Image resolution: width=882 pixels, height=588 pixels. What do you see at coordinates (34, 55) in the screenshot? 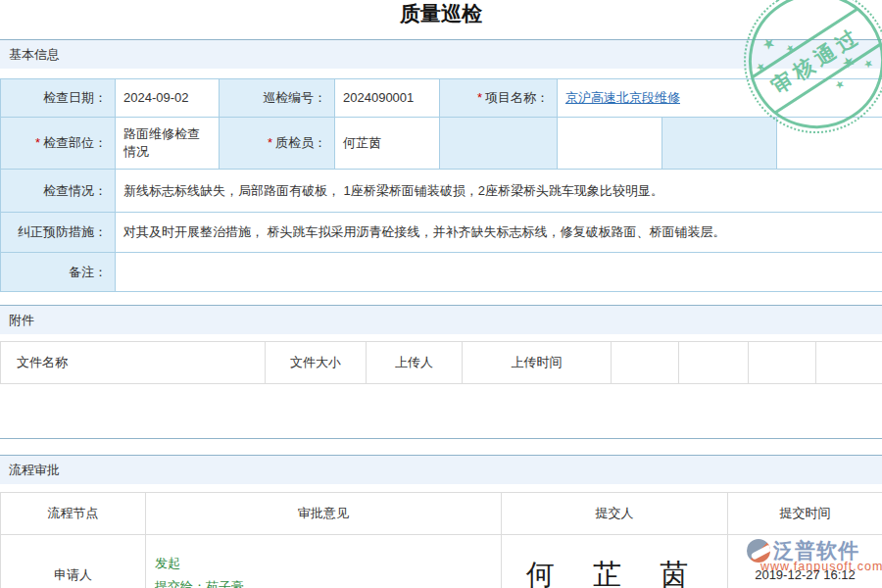
I see `section-title-basic-info: 基本信息` at bounding box center [34, 55].